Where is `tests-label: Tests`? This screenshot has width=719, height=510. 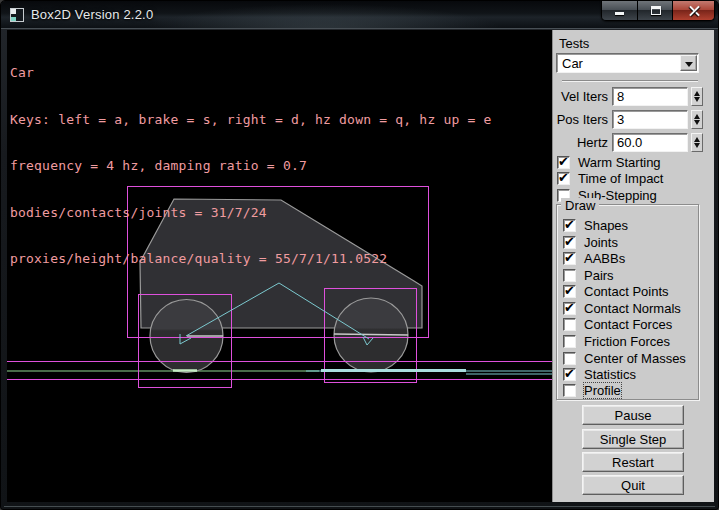
tests-label: Tests is located at coordinates (574, 44).